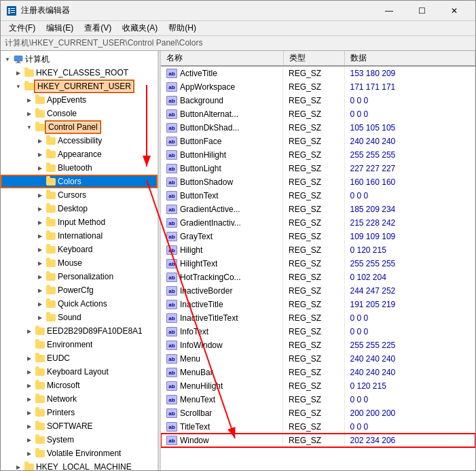  I want to click on menu-favorites: 收藏夹(A), so click(140, 29).